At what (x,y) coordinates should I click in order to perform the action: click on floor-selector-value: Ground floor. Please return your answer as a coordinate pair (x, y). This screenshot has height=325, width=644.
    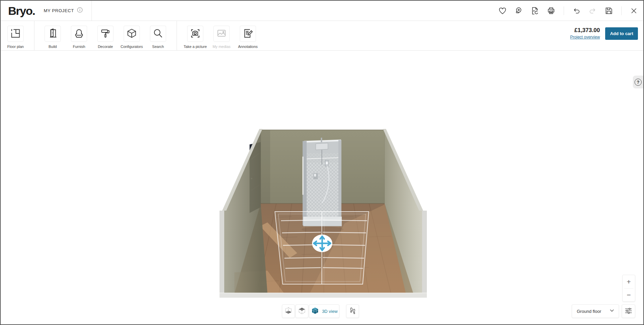
    Looking at the image, I should click on (593, 311).